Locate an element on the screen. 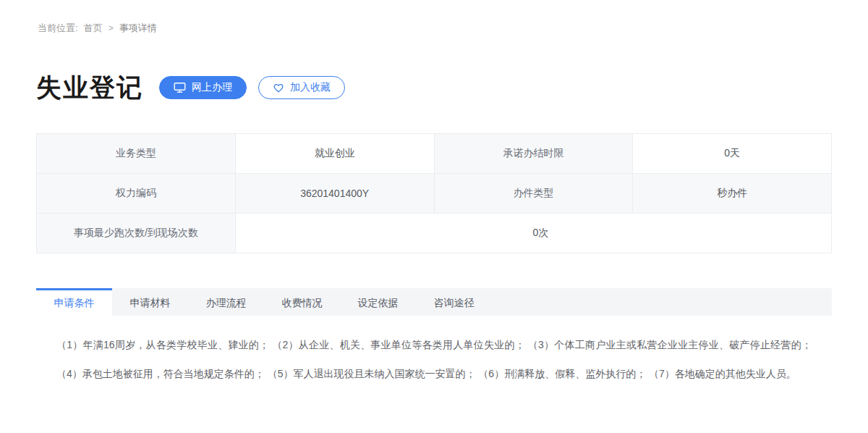 The width and height of the screenshot is (868, 433). value-business-type: 就业创业 is located at coordinates (334, 154).